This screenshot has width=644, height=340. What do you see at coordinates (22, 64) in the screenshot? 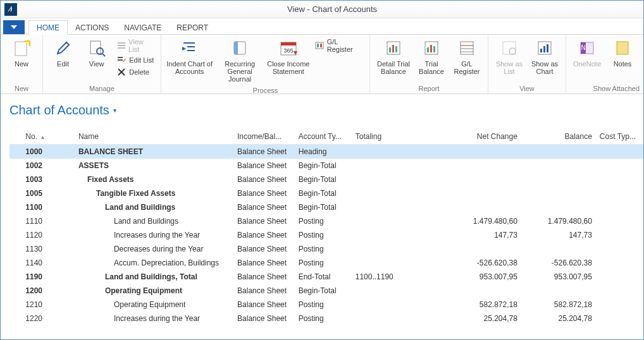
I see `new-label: New` at bounding box center [22, 64].